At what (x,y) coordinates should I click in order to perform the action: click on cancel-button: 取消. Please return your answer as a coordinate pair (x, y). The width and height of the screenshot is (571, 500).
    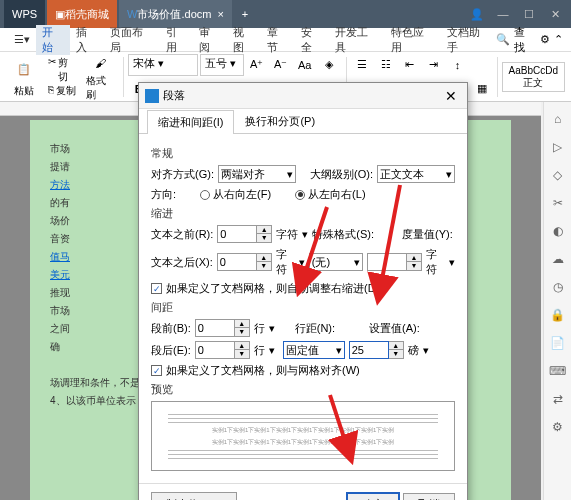
    Looking at the image, I should click on (429, 496).